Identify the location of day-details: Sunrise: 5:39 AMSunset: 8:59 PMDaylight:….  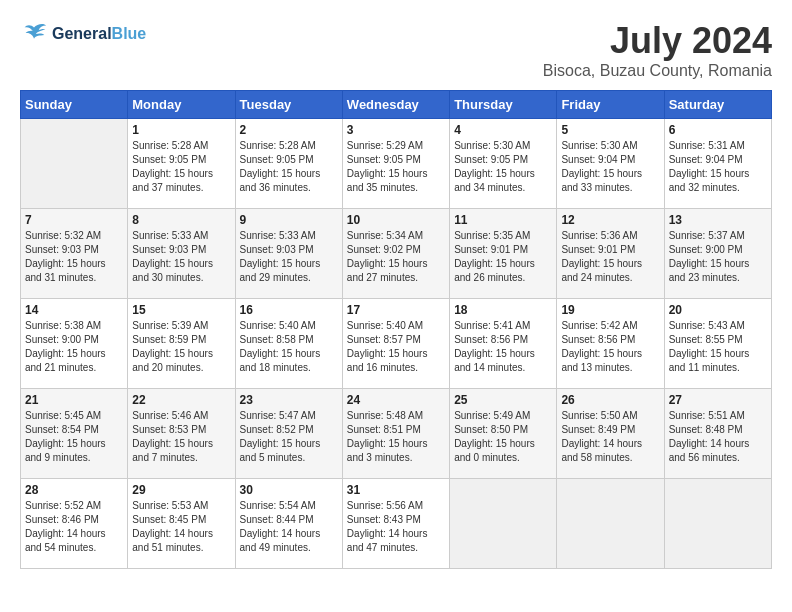
(181, 347).